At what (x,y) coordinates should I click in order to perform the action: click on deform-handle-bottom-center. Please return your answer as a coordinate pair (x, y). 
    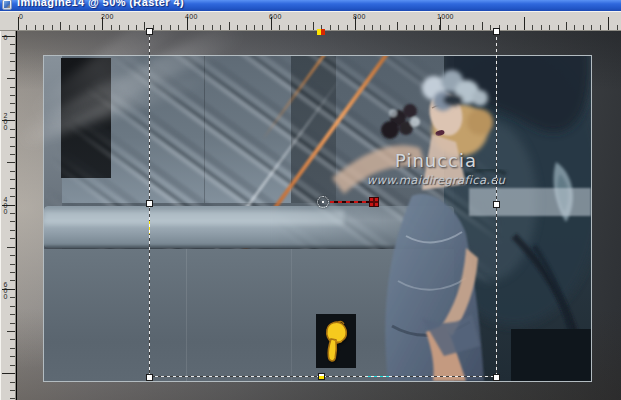
    Looking at the image, I should click on (322, 376).